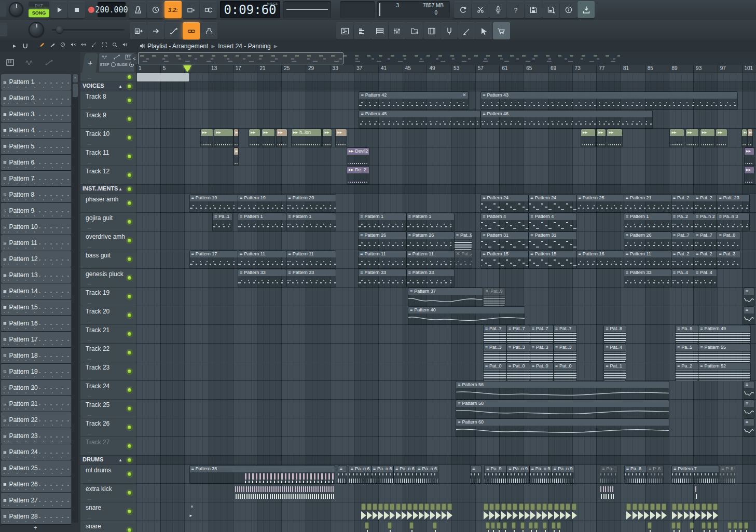 The width and height of the screenshot is (756, 532). What do you see at coordinates (518, 474) in the screenshot?
I see `playlist-clip: ≡Pa..n 9` at bounding box center [518, 474].